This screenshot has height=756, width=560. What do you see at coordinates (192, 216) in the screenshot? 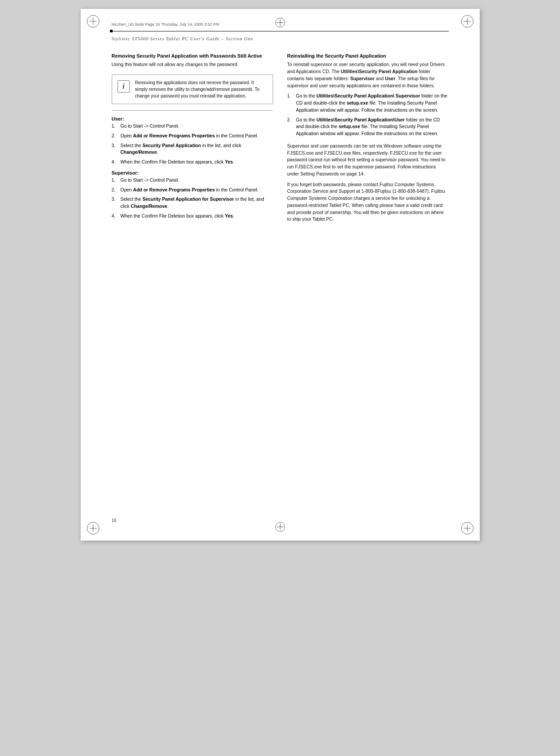
I see `supervisor-step-4: 4. When the Confirm File Deletion box ap…` at bounding box center [192, 216].